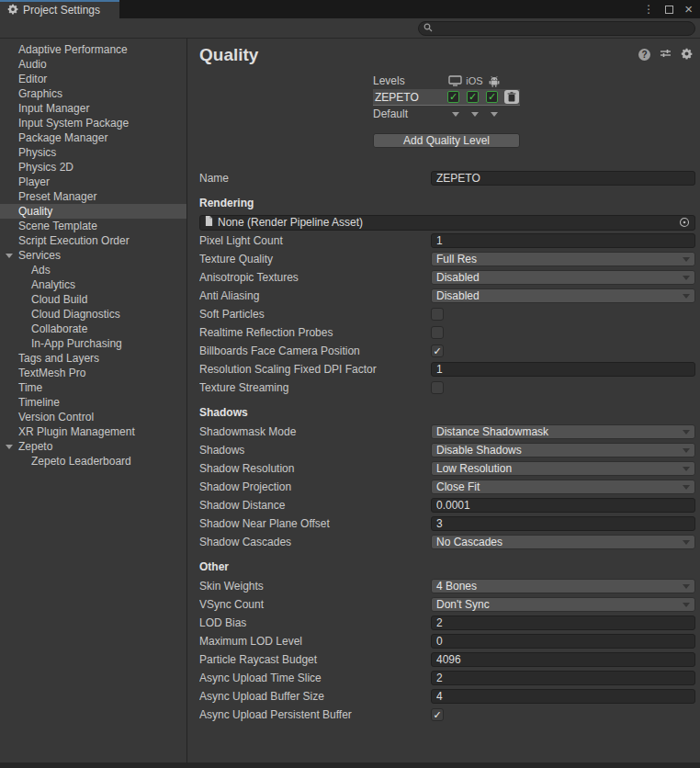 The height and width of the screenshot is (768, 700). I want to click on sidebar-item-cloud-diagnostics: Cloud Diagnostics, so click(94, 314).